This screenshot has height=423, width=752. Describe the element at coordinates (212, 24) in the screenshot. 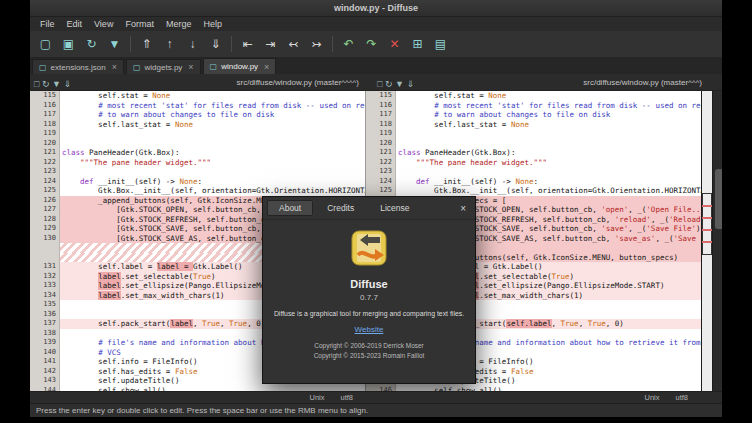

I see `menu-help: Help` at that location.